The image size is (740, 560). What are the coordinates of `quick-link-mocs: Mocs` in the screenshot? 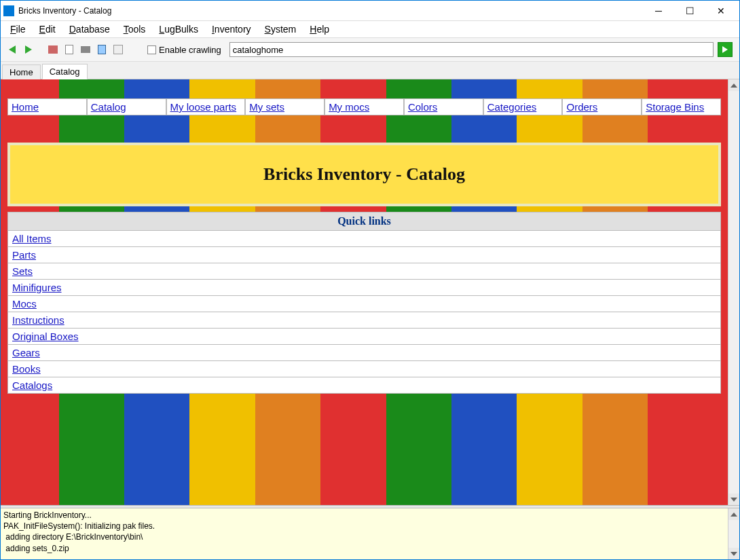 It's located at (24, 304).